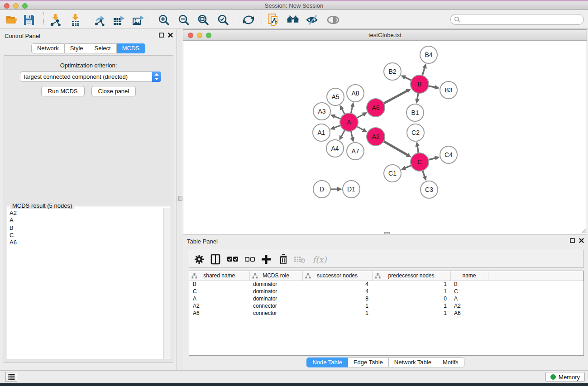 This screenshot has height=386, width=588. What do you see at coordinates (48, 48) in the screenshot?
I see `tab-network: Network` at bounding box center [48, 48].